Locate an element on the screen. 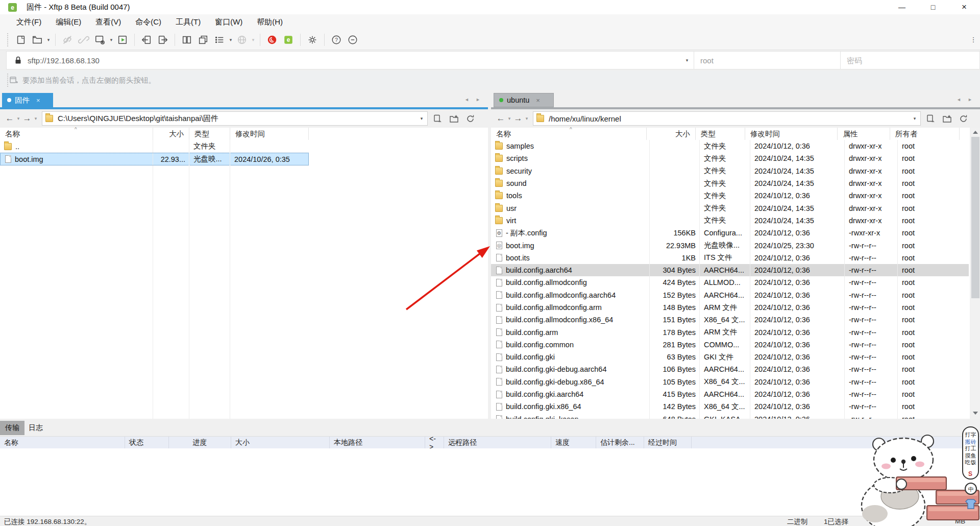  column-header: 名称 is located at coordinates (569, 134).